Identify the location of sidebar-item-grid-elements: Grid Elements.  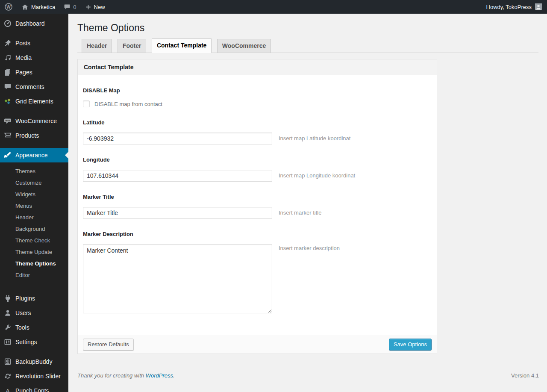
(34, 101).